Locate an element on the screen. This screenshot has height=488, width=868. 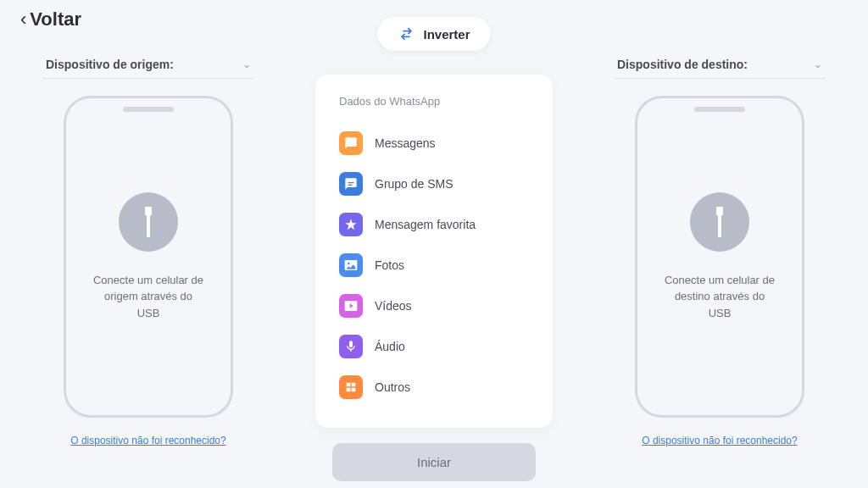
invert-button: Inverter is located at coordinates (434, 34).